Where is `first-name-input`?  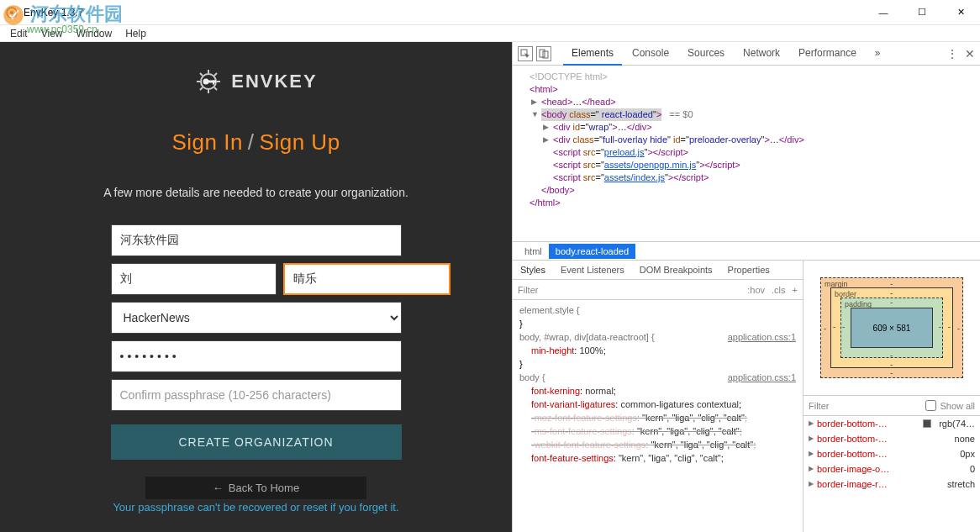
first-name-input is located at coordinates (193, 279).